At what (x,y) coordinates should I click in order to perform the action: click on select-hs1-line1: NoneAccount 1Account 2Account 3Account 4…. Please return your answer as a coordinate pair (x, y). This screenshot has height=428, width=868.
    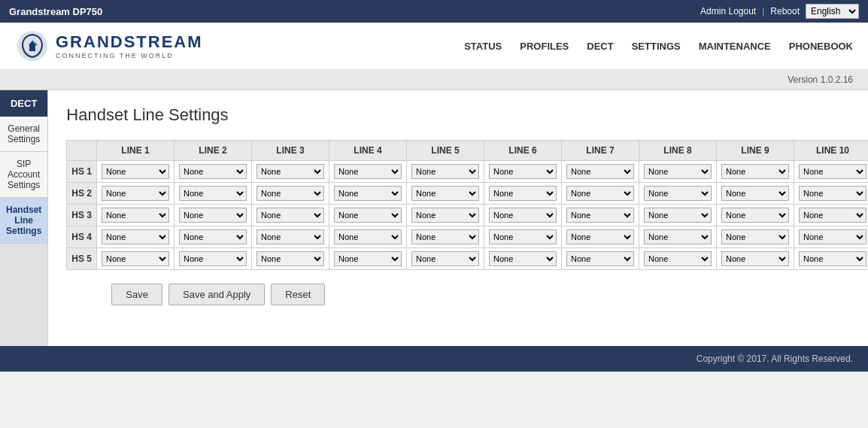
    Looking at the image, I should click on (135, 172).